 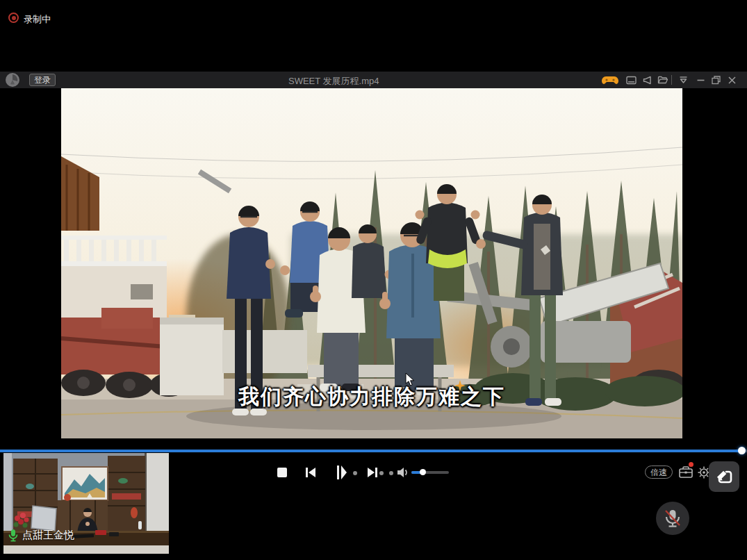 What do you see at coordinates (610, 81) in the screenshot?
I see `game-controller-icon` at bounding box center [610, 81].